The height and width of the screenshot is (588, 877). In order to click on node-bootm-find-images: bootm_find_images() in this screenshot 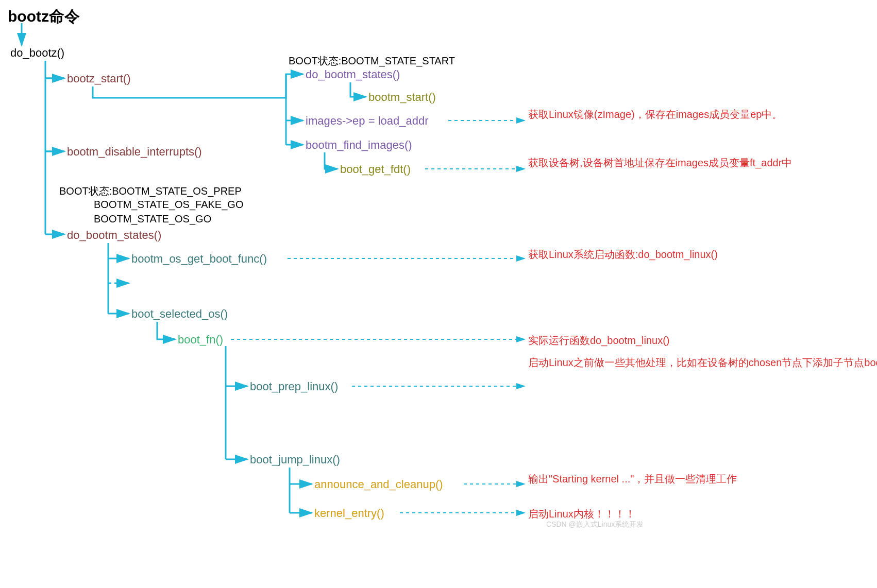, I will do `click(359, 145)`.